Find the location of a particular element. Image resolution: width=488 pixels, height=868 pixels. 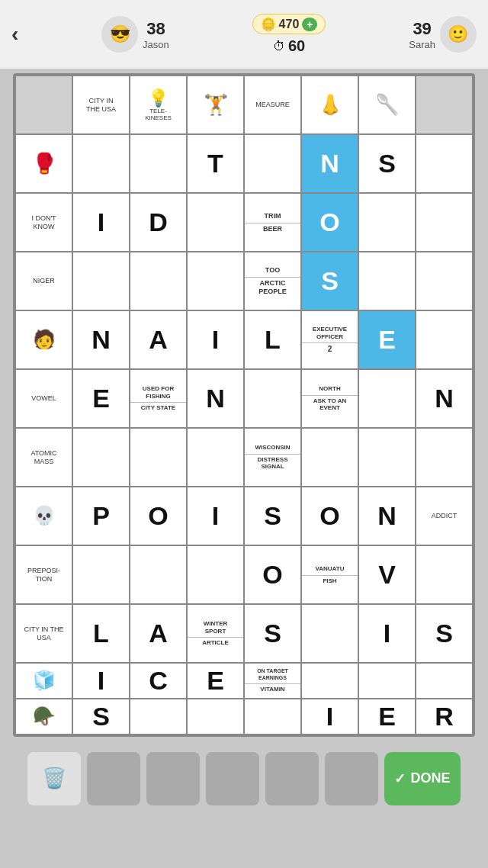

plus-coins-button: + is located at coordinates (310, 24).